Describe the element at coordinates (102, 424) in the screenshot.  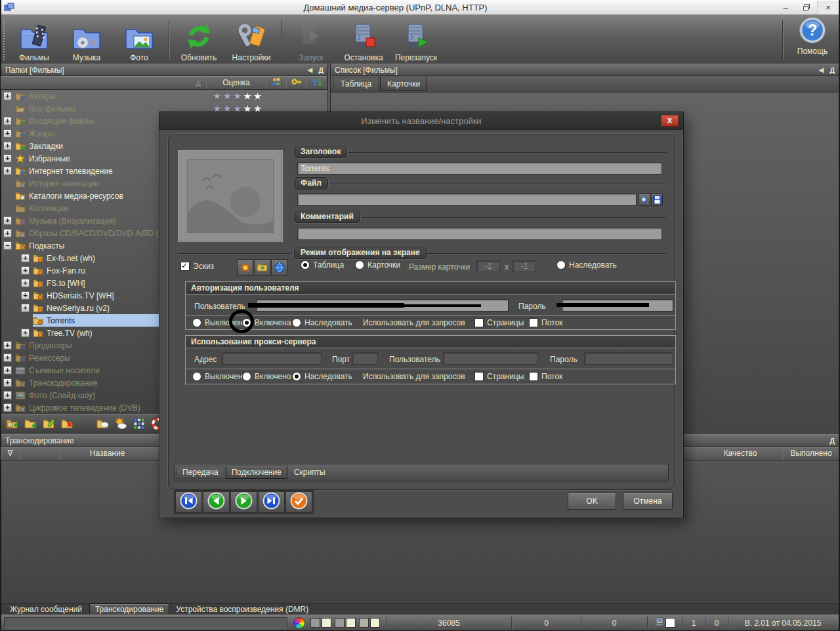
I see `folder-cloud-button` at that location.